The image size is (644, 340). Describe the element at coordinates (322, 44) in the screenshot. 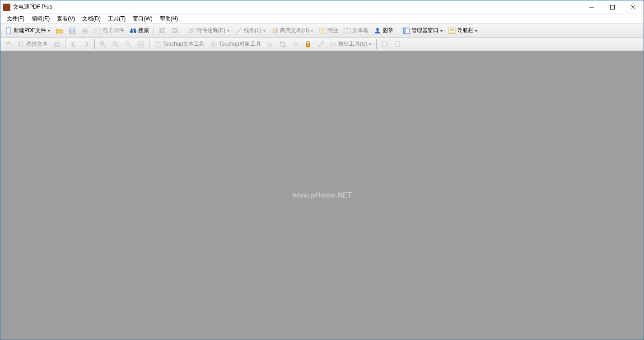

I see `toolbar-secondary: IT 选择文本 T Touchup文本工具 Touchup对象工具 按钮` at that location.